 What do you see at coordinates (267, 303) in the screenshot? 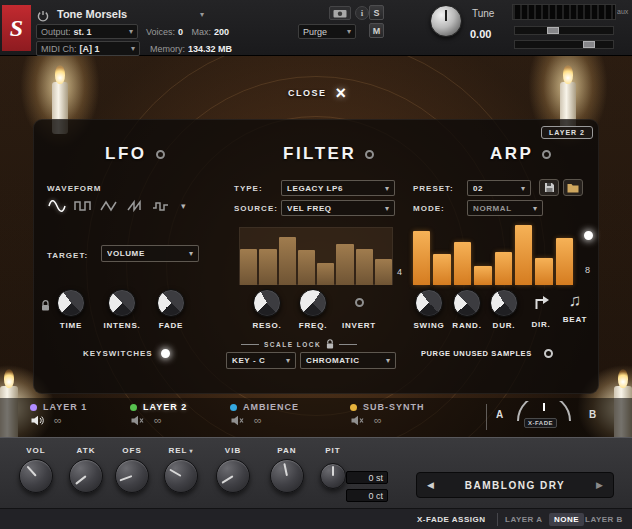
I see `resonance-knob` at bounding box center [267, 303].